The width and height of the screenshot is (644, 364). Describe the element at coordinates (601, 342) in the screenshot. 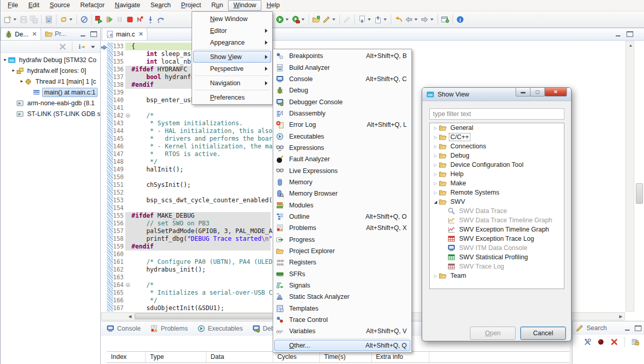

I see `record-dot-button` at that location.